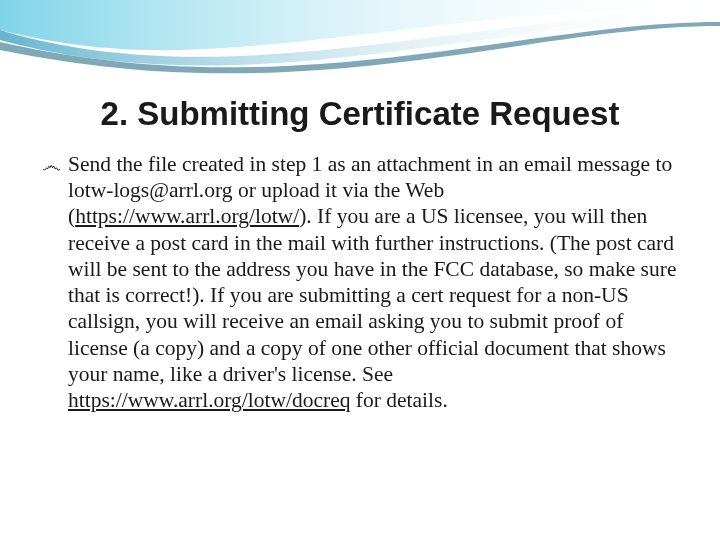 This screenshot has width=720, height=540. Describe the element at coordinates (209, 400) in the screenshot. I see `docreq-link: https://www.arrl.org/lotw/docreq` at that location.